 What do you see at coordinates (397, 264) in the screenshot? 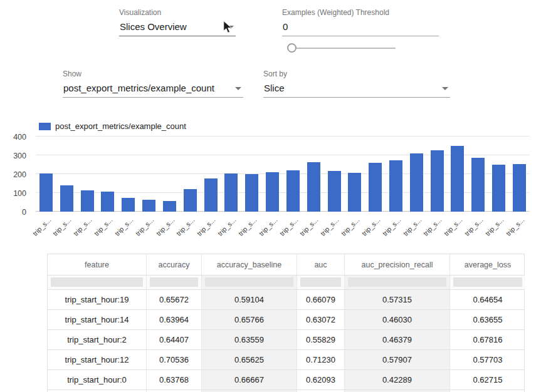
I see `column-header-auc_precision_recall: auc_precision_recall` at bounding box center [397, 264].